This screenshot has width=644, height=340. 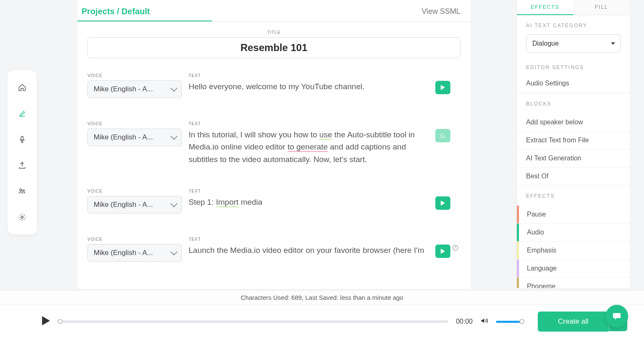 I want to click on text-content: Step 1: Import media, so click(x=309, y=202).